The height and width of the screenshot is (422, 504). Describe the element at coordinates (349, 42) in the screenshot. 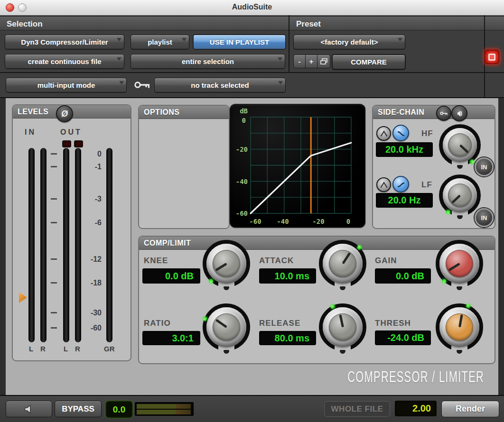

I see `preset-selector-label: <factory default>` at that location.